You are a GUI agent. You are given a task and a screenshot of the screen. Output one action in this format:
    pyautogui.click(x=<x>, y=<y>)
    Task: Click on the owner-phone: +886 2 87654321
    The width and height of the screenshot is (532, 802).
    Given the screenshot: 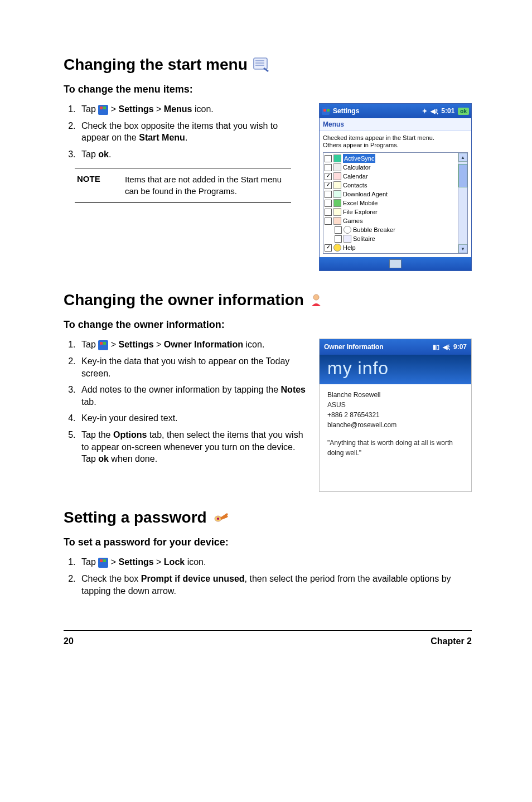 What is the action you would take?
    pyautogui.click(x=395, y=415)
    